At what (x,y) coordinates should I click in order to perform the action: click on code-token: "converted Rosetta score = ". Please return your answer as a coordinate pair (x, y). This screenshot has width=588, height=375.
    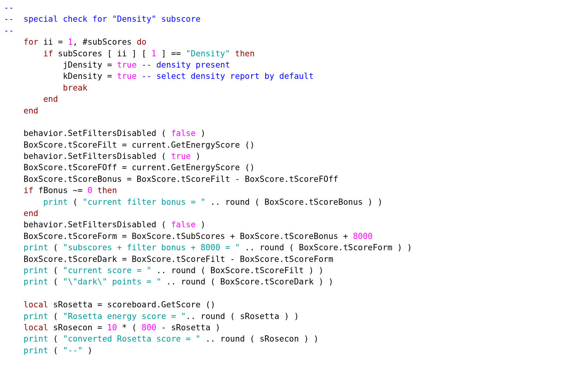
    Looking at the image, I should click on (132, 339).